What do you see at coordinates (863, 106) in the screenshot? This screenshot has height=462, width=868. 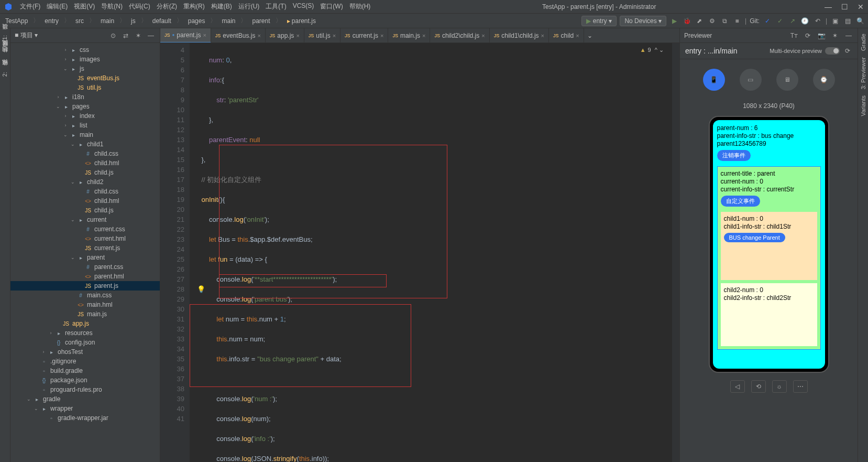 I see `side-tab-Variants: Variants` at bounding box center [863, 106].